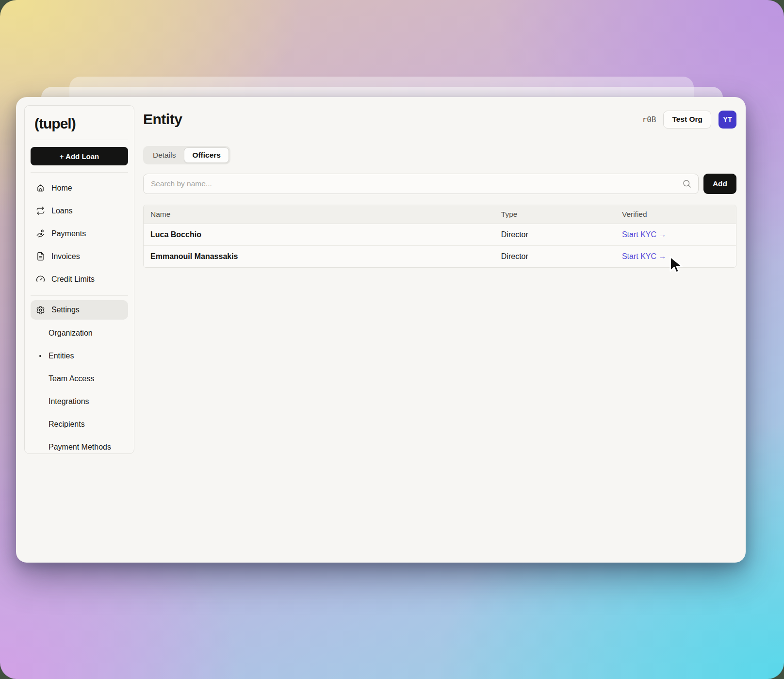  What do you see at coordinates (73, 279) in the screenshot?
I see `sidebar-item-label: Credit Limits` at bounding box center [73, 279].